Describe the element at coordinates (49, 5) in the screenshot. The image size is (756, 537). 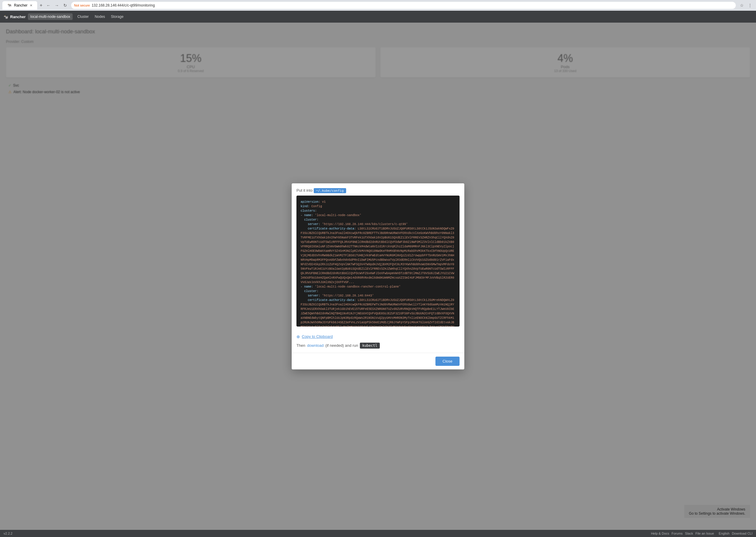
I see `back-button: ←` at that location.